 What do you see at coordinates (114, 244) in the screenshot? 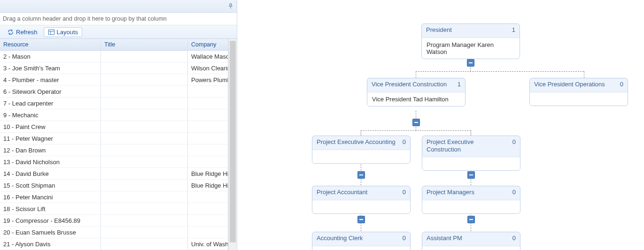
I see `table-row: 21 - Alyson DavisUniv. of Washington` at bounding box center [114, 244].